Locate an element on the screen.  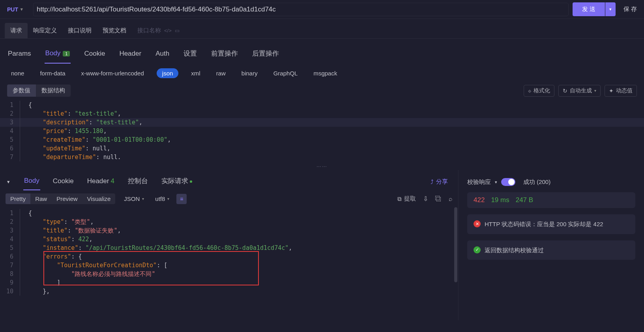
code-line: 3 "description": "test-title", is located at coordinates (322, 122).